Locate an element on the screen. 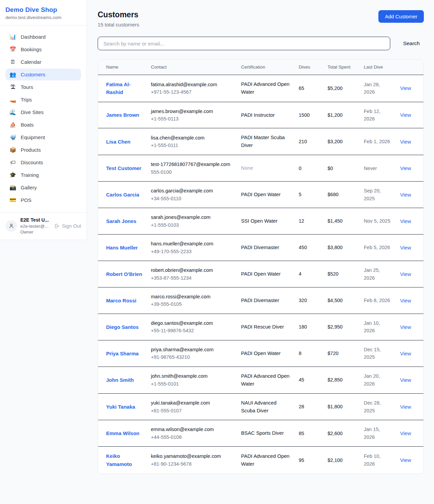  sidebar-item-pos: 💳POS is located at coordinates (43, 200).